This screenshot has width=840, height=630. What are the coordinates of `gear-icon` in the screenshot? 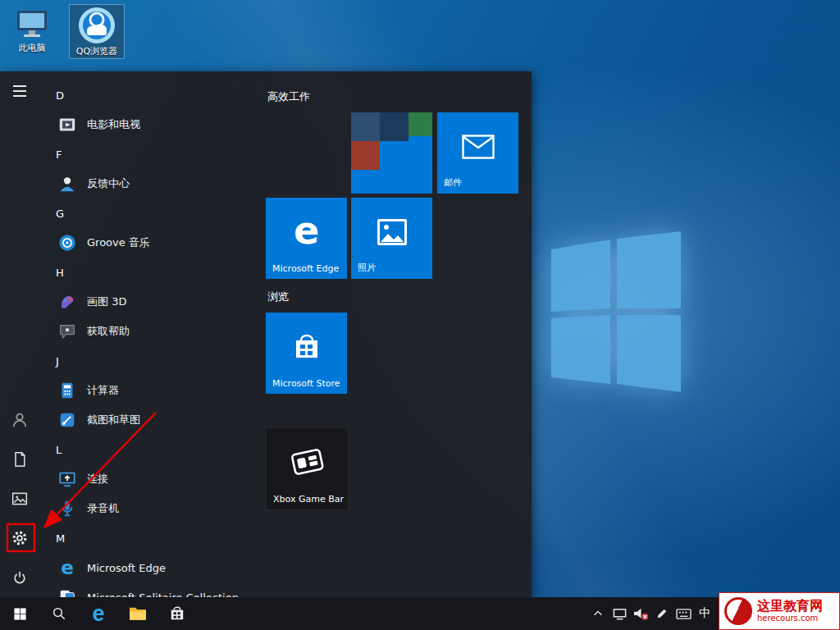 It's located at (20, 538).